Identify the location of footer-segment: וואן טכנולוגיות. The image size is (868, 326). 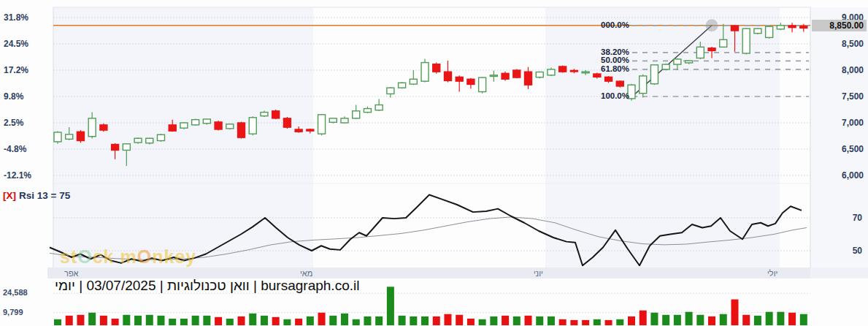
(209, 285).